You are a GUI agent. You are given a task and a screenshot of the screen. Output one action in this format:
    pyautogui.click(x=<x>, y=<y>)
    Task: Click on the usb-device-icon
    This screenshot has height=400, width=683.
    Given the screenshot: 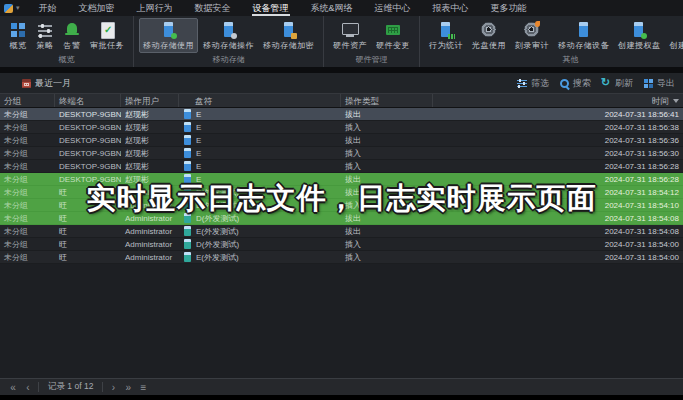 What is the action you would take?
    pyautogui.click(x=584, y=30)
    